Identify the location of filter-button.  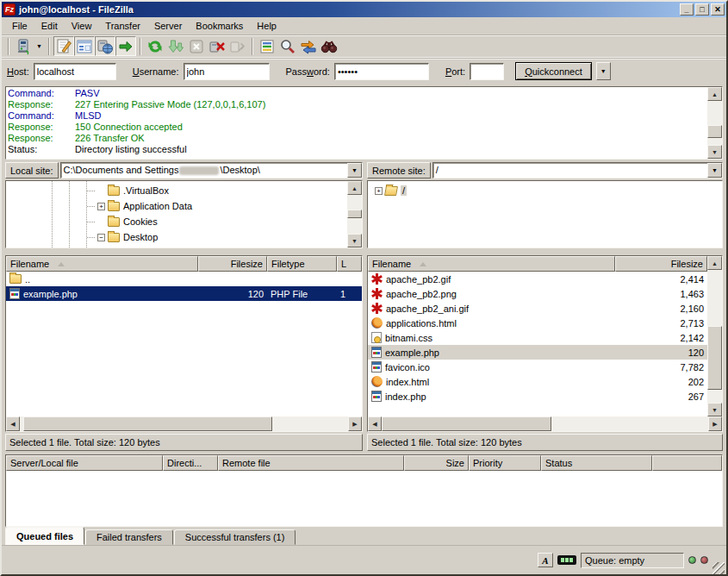
(267, 47).